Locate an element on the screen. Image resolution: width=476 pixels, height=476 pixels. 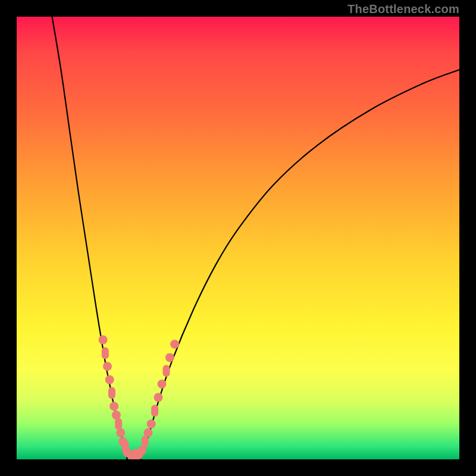
attribution-label: TheBottleneck.com is located at coordinates (403, 10).